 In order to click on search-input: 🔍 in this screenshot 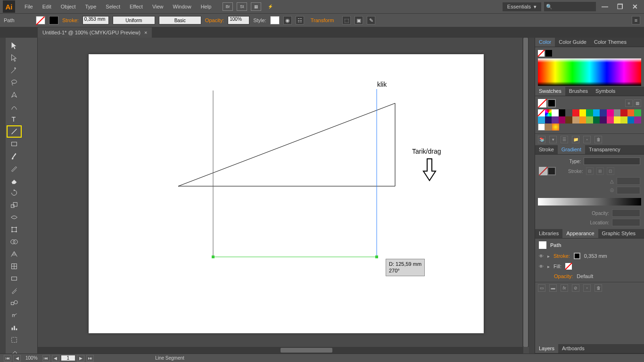, I will do `click(570, 7)`.